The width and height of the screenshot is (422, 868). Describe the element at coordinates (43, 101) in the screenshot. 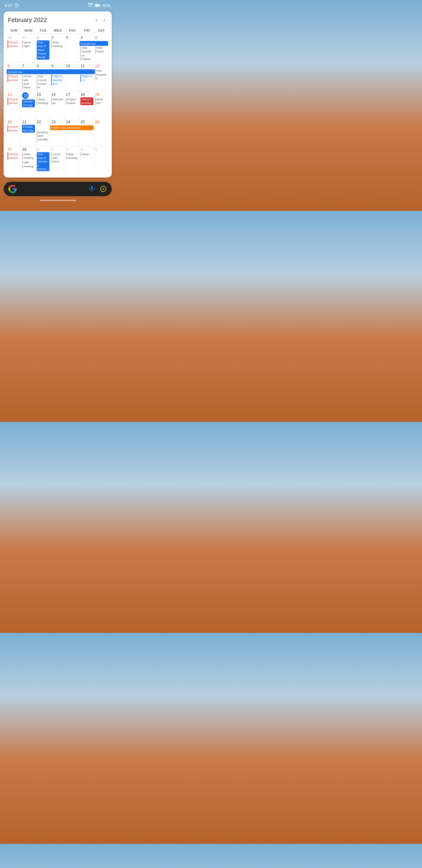

I see `event-team-meeting-15: Team meeting` at that location.